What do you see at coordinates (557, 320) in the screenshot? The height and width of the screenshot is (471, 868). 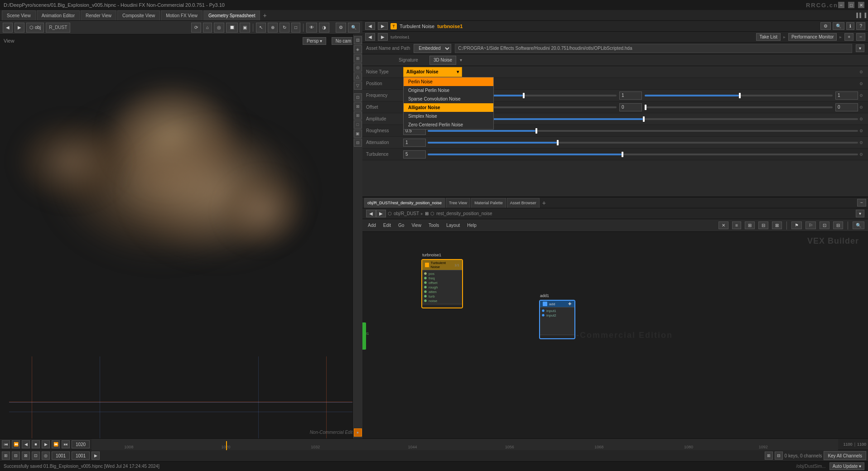 I see `node-add1: add1 add ✚ input1` at bounding box center [557, 320].